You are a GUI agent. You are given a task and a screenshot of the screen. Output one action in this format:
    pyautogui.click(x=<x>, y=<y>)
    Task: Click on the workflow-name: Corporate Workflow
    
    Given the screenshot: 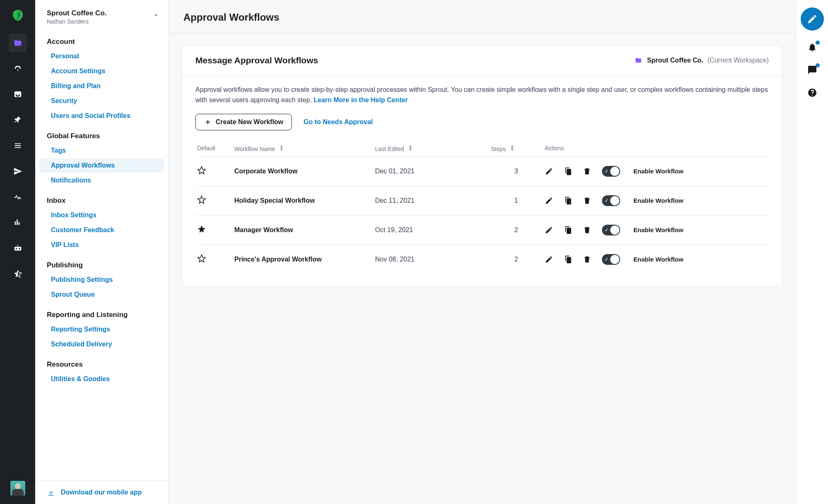 What is the action you would take?
    pyautogui.click(x=303, y=171)
    